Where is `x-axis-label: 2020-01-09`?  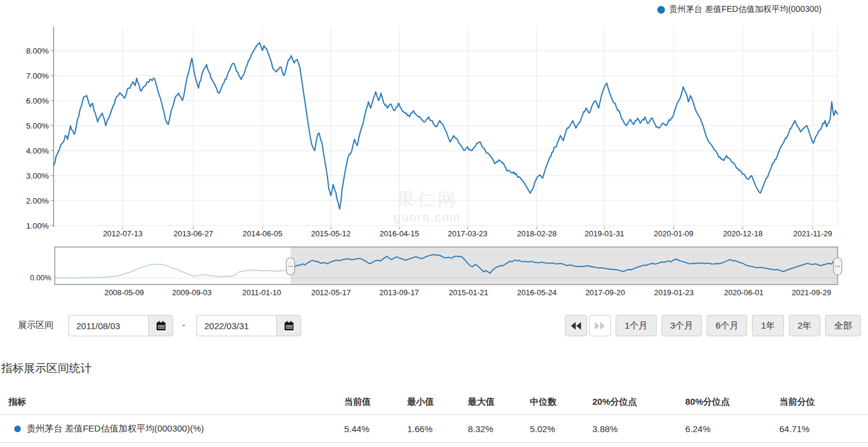 x-axis-label: 2020-01-09 is located at coordinates (674, 233).